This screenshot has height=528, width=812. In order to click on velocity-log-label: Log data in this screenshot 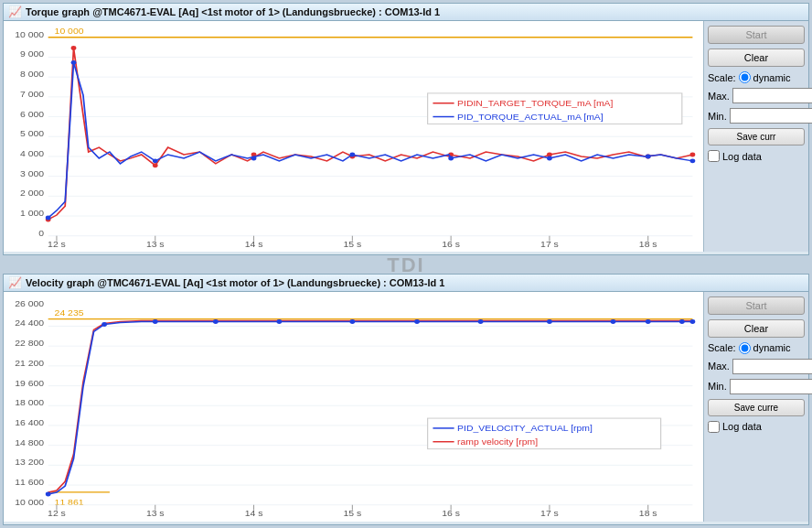, I will do `click(743, 426)`.